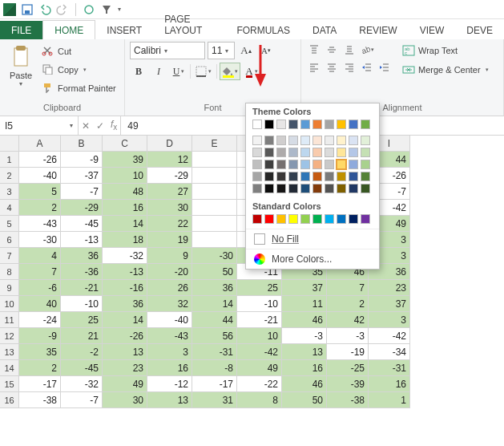 Image resolution: width=504 pixels, height=446 pixels. I want to click on cell: 23, so click(389, 288).